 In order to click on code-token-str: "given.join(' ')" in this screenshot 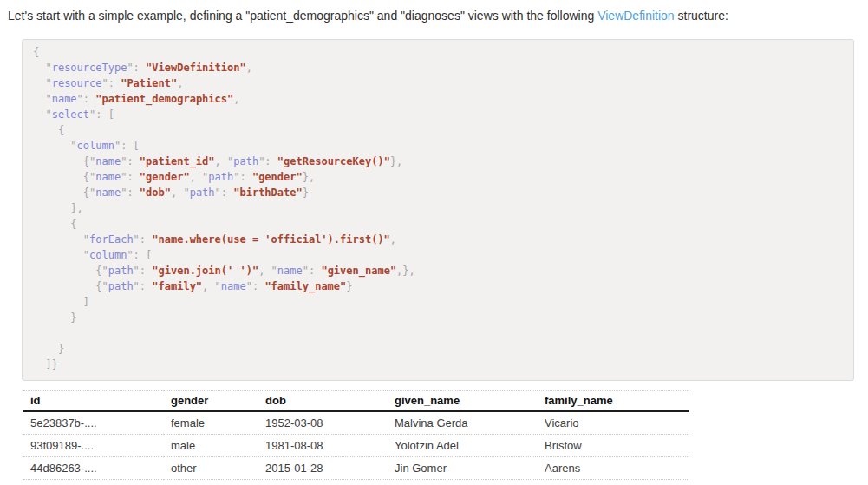, I will do `click(205, 271)`.